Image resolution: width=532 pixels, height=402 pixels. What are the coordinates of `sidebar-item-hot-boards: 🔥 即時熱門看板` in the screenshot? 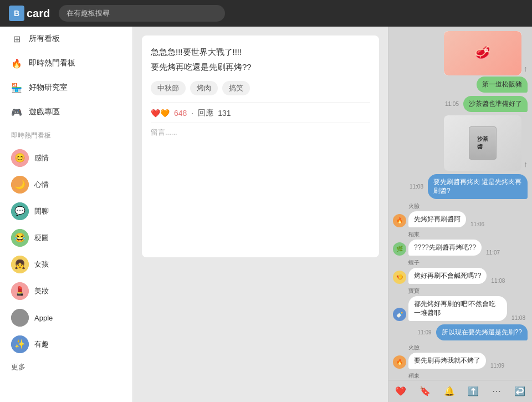 It's located at (66, 63).